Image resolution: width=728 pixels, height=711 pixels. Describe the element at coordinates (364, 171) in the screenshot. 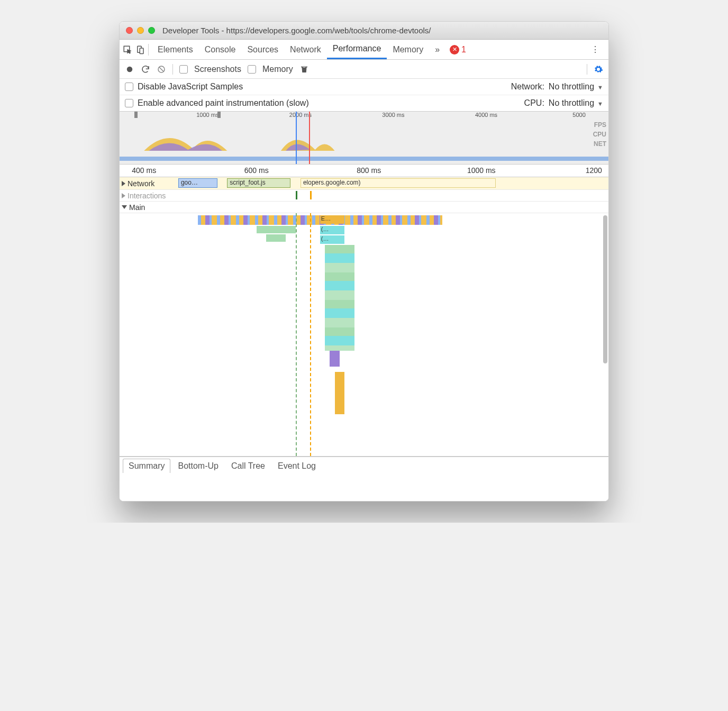

I see `flamechart-ruler: 400 ms 600 ms 800 ms 1000 ms 1200` at that location.